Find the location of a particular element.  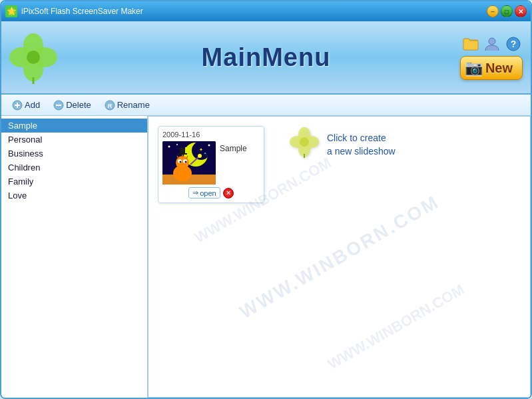

watermark-3: WWW.WINBORN.COM is located at coordinates (396, 326).